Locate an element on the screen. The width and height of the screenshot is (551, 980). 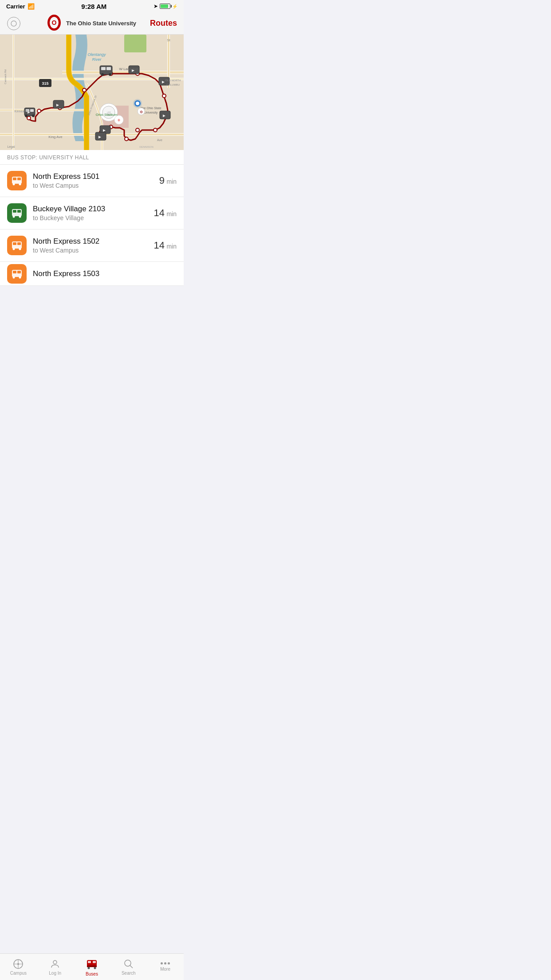
bus-info-north-express-1501: North Express 1501 to West Campus is located at coordinates (93, 181).